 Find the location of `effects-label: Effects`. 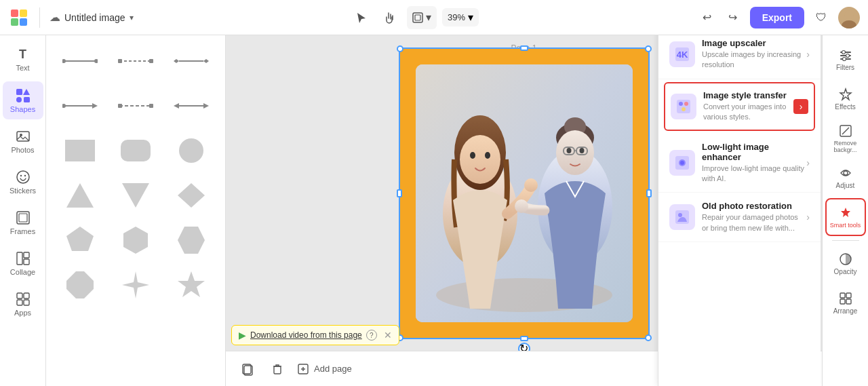

effects-label: Effects is located at coordinates (845, 107).